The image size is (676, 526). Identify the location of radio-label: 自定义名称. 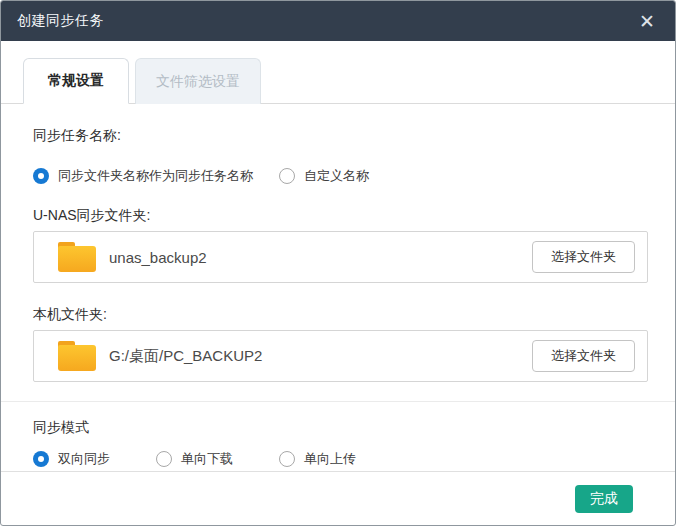
(336, 176).